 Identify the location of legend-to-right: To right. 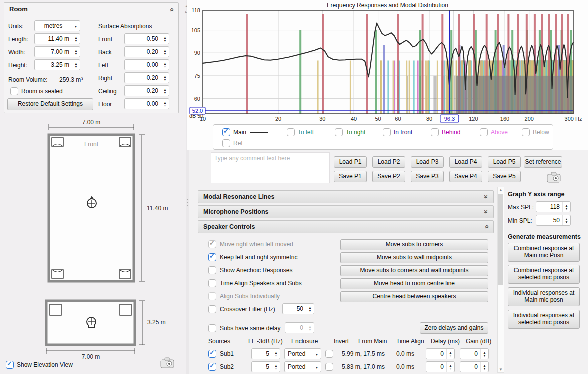
(350, 132).